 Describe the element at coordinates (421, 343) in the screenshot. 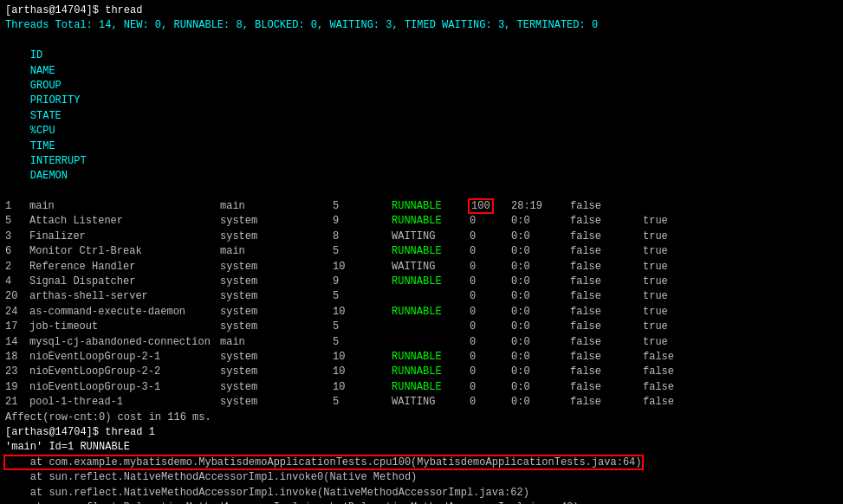

I see `table-row: 14mysql-cj-abandoned-connectionmain500:0…` at that location.